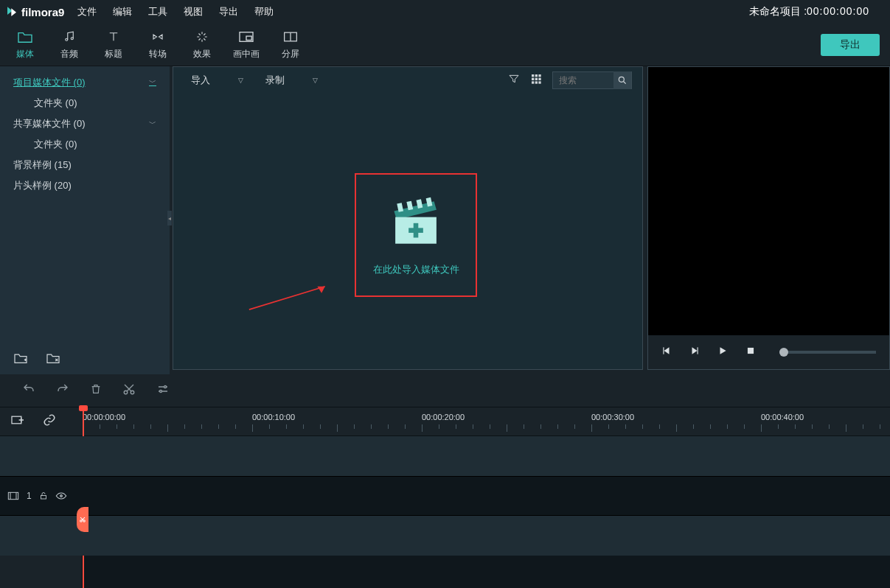 The height and width of the screenshot is (588, 890). Describe the element at coordinates (158, 44) in the screenshot. I see `tab-transition: 转场` at that location.